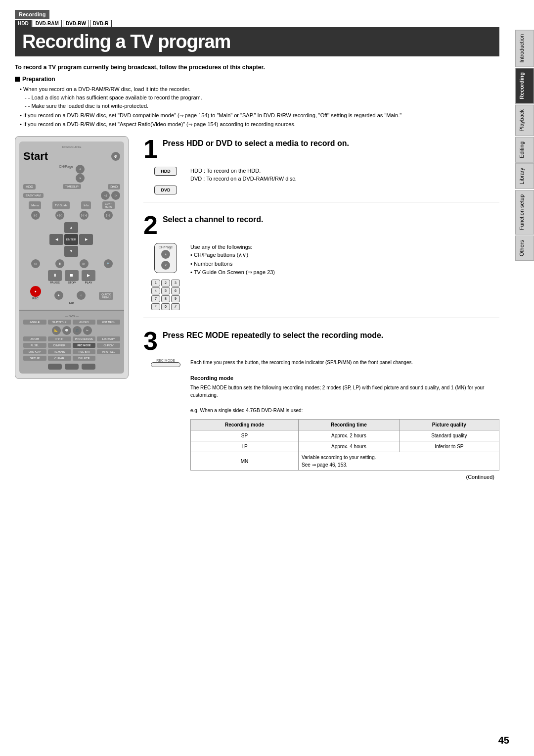 The height and width of the screenshot is (756, 534). What do you see at coordinates (72, 195) in the screenshot?
I see `easy-navi-row: EASY NAVI ◁ ▷` at bounding box center [72, 195].